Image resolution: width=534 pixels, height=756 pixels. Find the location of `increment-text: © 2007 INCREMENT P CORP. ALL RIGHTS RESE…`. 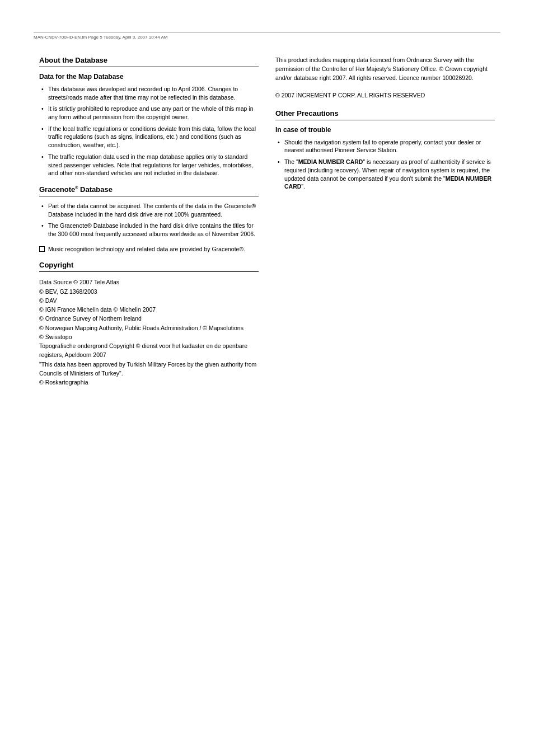

increment-text: © 2007 INCREMENT P CORP. ALL RIGHTS RESE… is located at coordinates (385, 96).